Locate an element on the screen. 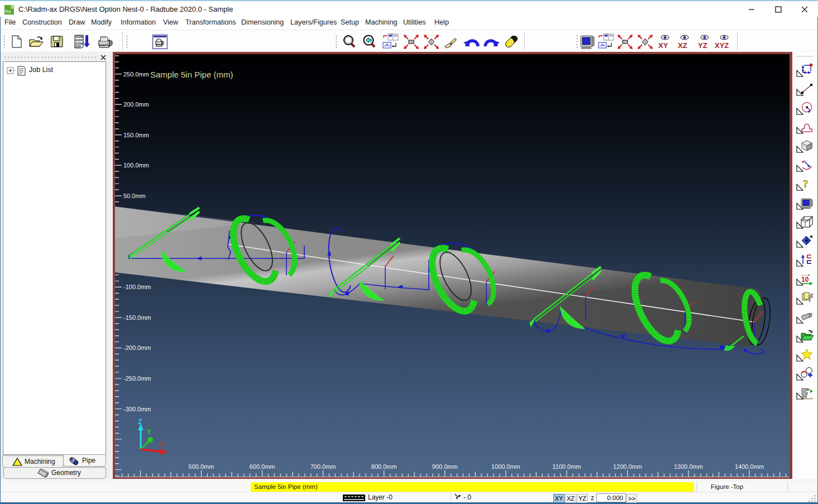  svg-text: T is located at coordinates (12, 7).